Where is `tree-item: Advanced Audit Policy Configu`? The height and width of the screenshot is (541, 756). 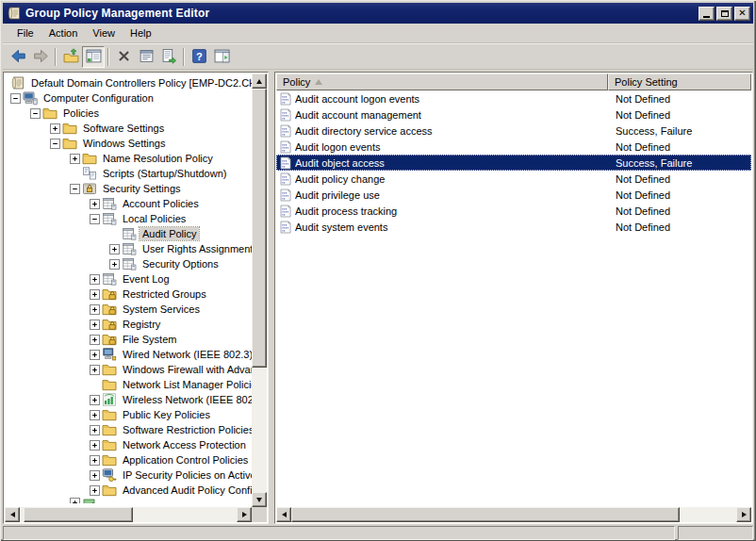 tree-item: Advanced Audit Policy Configu is located at coordinates (128, 490).